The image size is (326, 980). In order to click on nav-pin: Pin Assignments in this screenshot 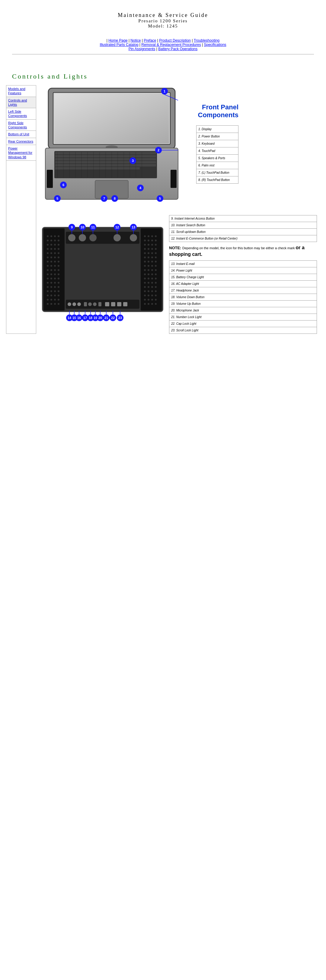, I will do `click(142, 49)`.